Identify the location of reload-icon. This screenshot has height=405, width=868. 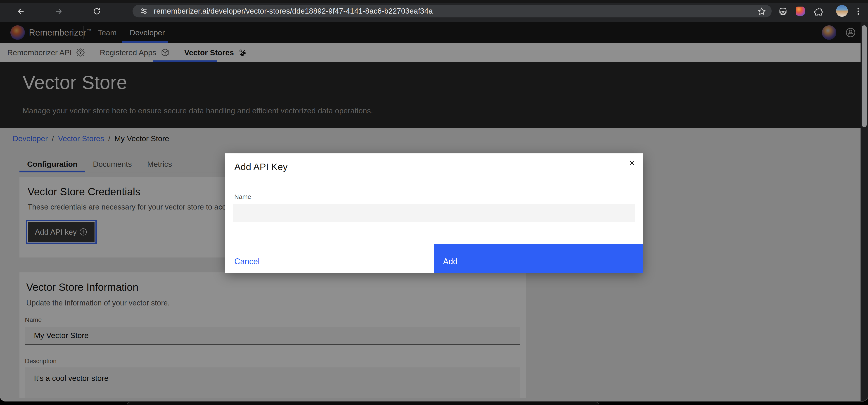
(97, 11).